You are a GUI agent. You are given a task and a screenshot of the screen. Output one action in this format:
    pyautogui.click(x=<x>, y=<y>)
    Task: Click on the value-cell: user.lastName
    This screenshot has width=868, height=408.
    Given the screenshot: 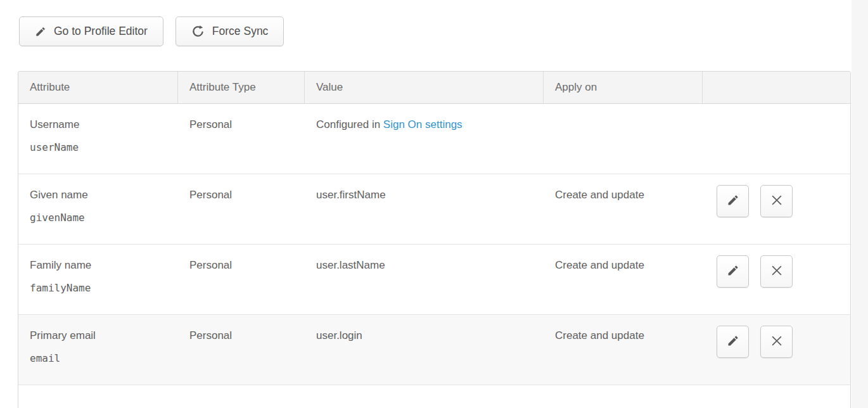 What is the action you would take?
    pyautogui.click(x=424, y=279)
    